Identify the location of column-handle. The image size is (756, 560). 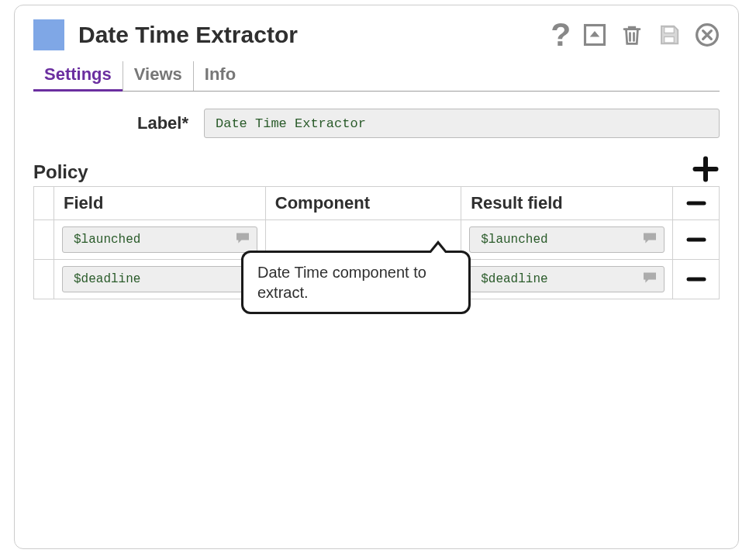
(44, 203).